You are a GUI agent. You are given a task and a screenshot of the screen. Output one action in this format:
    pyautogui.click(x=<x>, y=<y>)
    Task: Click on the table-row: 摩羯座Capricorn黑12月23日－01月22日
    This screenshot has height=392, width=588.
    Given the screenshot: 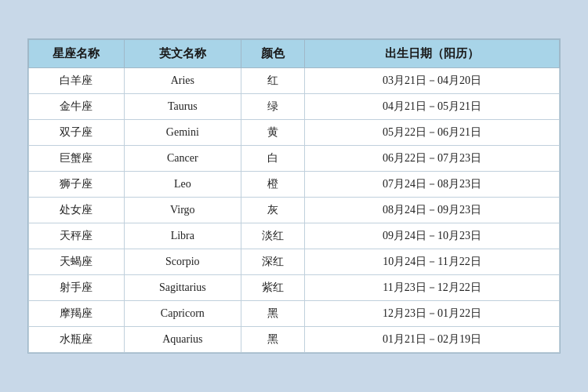 What is the action you would take?
    pyautogui.click(x=295, y=314)
    